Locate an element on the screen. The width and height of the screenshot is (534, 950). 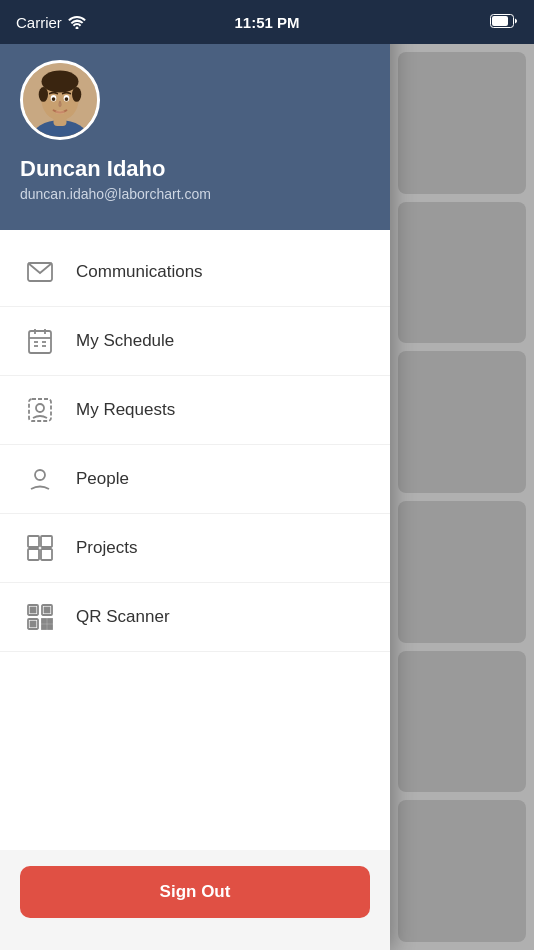
sidebar-item-my-requests: My Requests is located at coordinates (195, 410).